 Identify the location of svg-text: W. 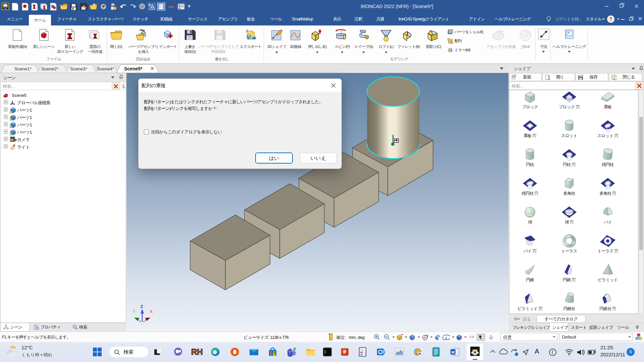
(453, 352).